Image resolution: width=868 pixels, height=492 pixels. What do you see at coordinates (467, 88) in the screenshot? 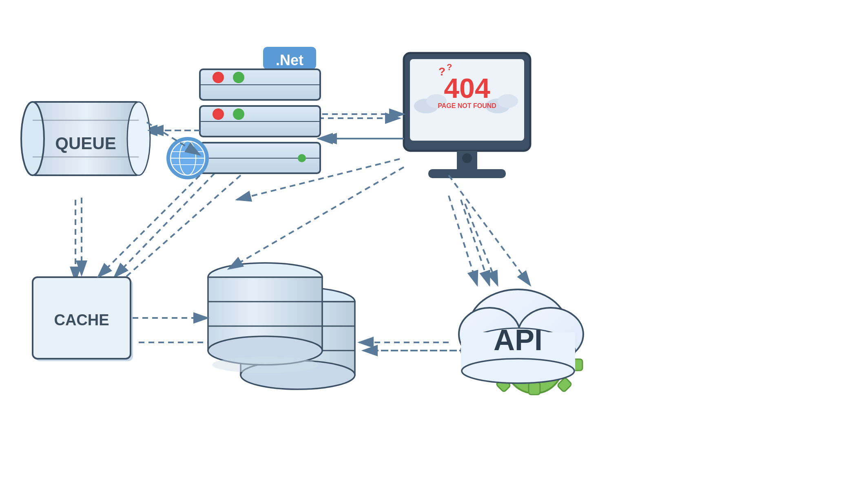
I see `error-404-text: 404` at bounding box center [467, 88].